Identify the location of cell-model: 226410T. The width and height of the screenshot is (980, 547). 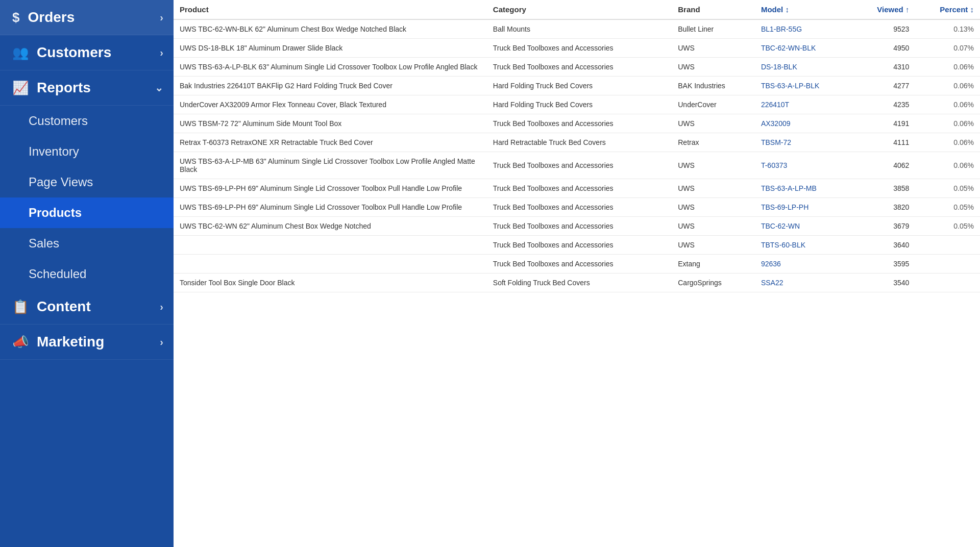
(804, 105).